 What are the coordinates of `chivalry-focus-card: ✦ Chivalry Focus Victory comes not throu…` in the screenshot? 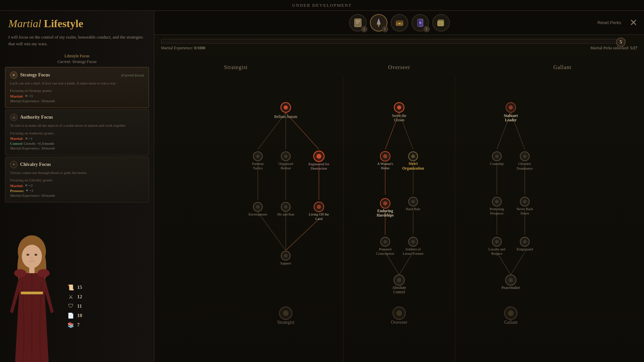 It's located at (77, 180).